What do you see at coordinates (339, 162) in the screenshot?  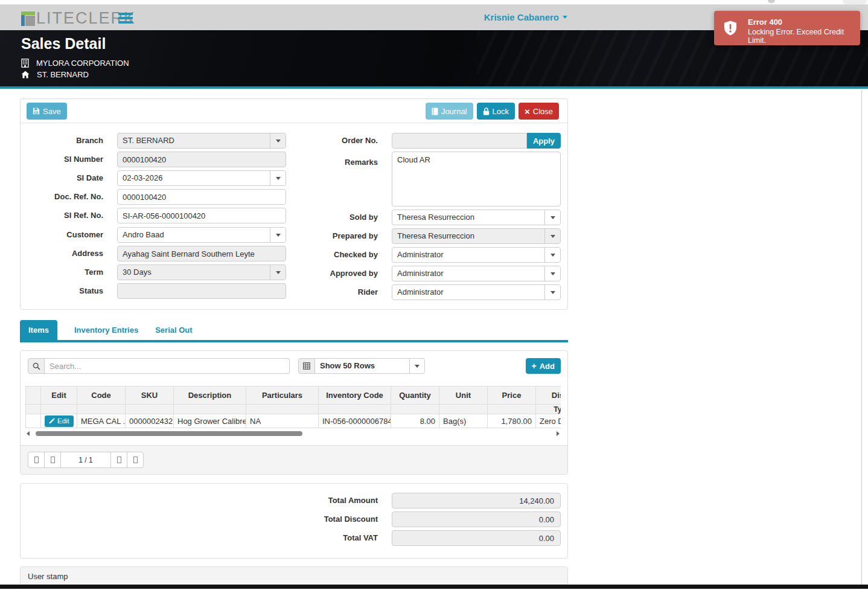 I see `remarks-label: Remarks` at bounding box center [339, 162].